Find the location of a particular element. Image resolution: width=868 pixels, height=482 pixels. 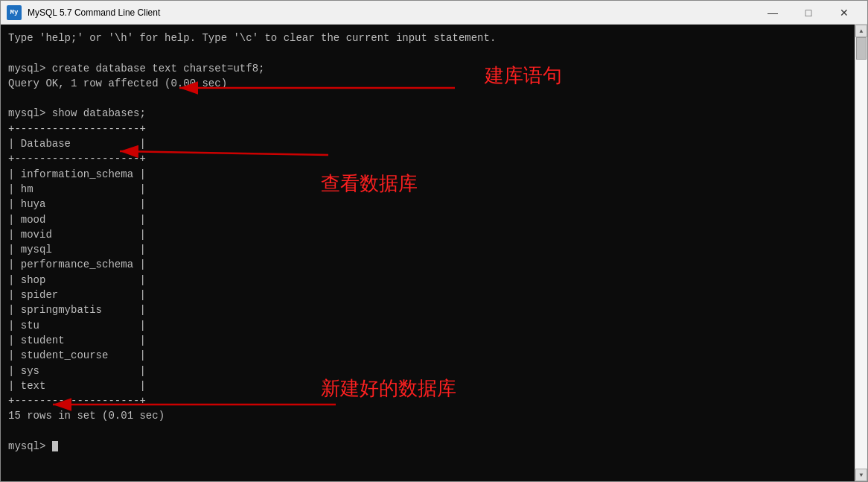

db-row-12: | student | is located at coordinates (427, 340).